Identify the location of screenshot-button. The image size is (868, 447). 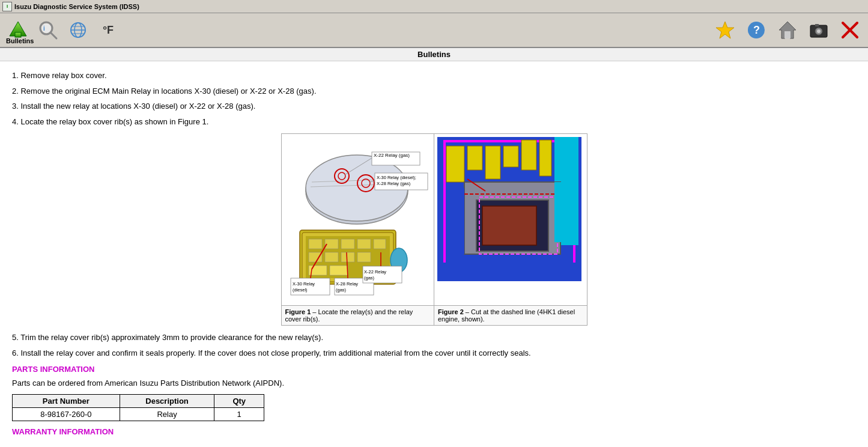
(819, 30).